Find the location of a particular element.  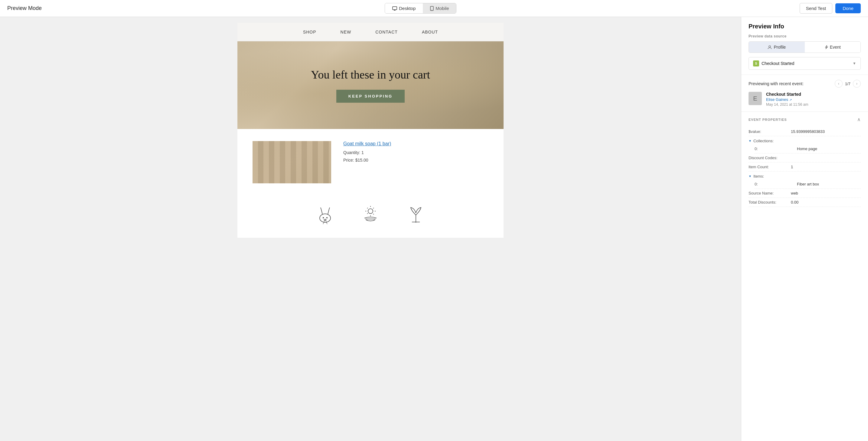

items-triangle-icon: ▼ is located at coordinates (750, 176).